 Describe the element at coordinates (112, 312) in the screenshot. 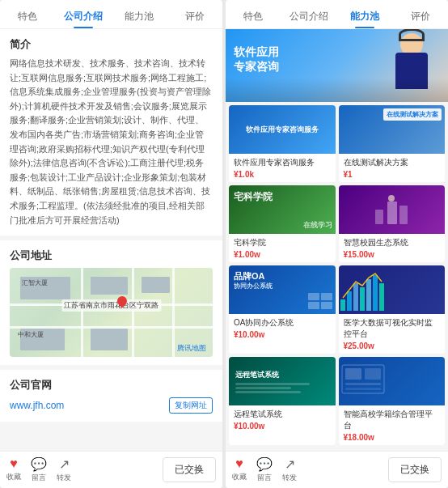

I see `map-background: 汇智大厦 中和大厦 江苏省南京市雨花台区宁双路 腾讯地图` at that location.